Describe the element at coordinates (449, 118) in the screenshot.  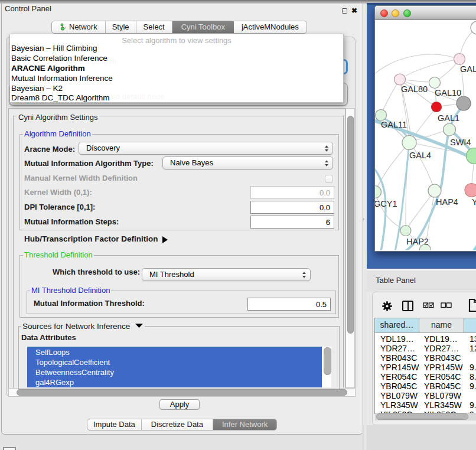
I see `svg-text: GAL1` at that location.